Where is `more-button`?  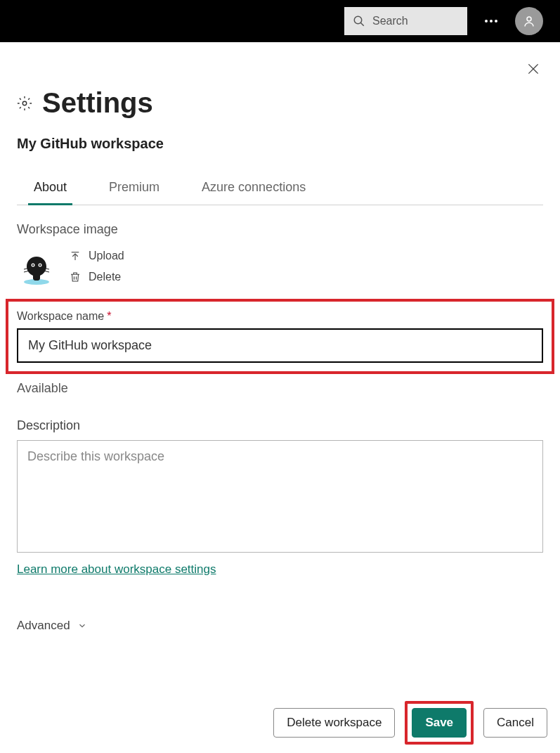
more-button is located at coordinates (491, 21).